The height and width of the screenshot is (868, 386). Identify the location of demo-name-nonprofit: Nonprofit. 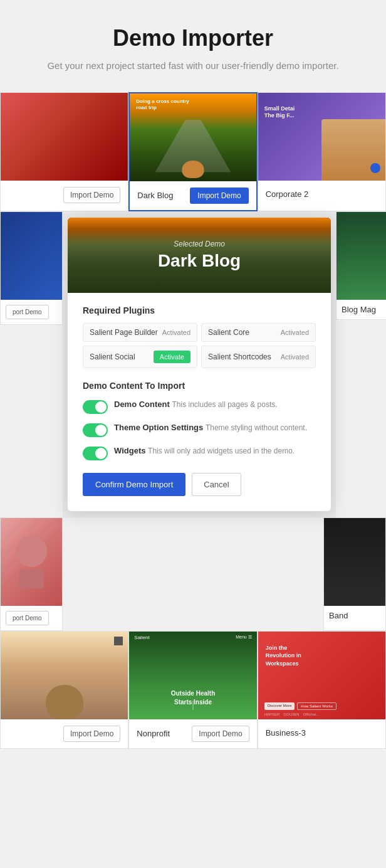
(153, 734).